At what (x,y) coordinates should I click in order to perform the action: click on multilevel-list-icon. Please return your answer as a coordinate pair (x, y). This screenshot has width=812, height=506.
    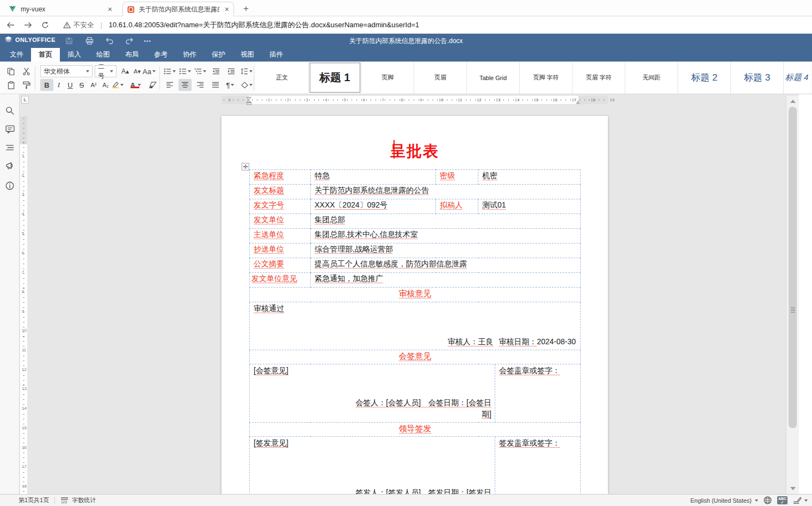
    Looking at the image, I should click on (200, 71).